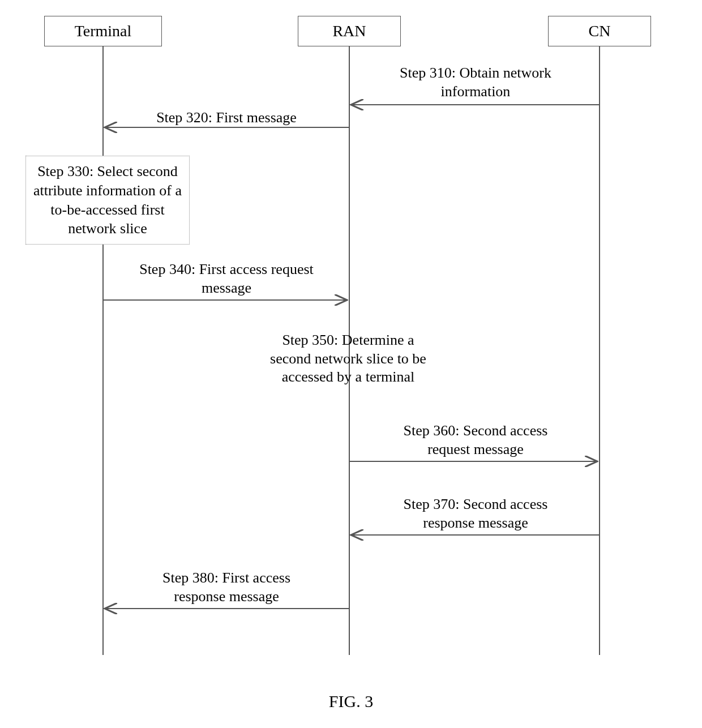 Image resolution: width=702 pixels, height=728 pixels. What do you see at coordinates (103, 351) in the screenshot?
I see `lifeline-terminal` at bounding box center [103, 351].